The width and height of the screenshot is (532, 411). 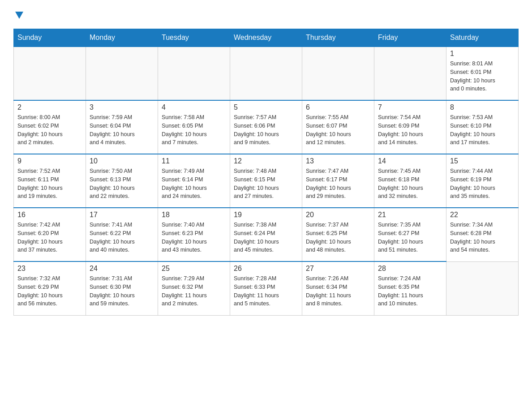 I want to click on day-number: 17, so click(x=122, y=215).